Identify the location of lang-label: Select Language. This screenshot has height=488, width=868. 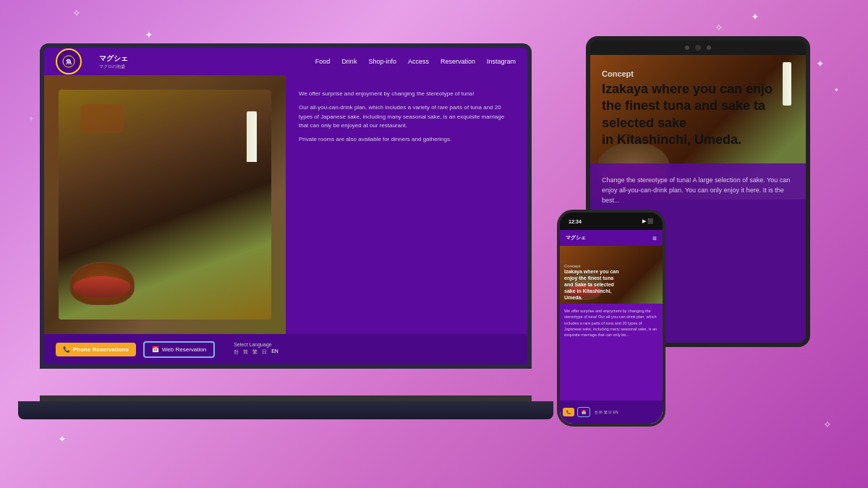
(256, 344).